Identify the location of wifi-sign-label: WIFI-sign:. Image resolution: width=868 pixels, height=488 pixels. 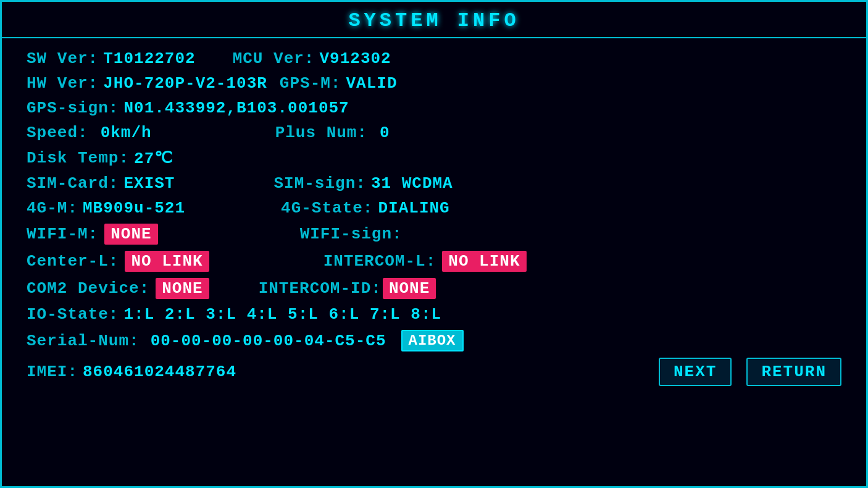
(351, 234).